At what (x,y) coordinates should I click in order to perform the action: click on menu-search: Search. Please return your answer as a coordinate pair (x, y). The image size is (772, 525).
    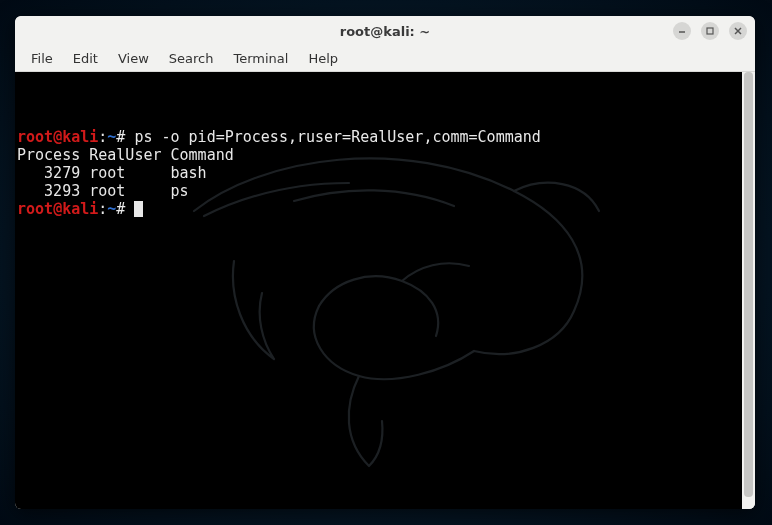
    Looking at the image, I should click on (192, 58).